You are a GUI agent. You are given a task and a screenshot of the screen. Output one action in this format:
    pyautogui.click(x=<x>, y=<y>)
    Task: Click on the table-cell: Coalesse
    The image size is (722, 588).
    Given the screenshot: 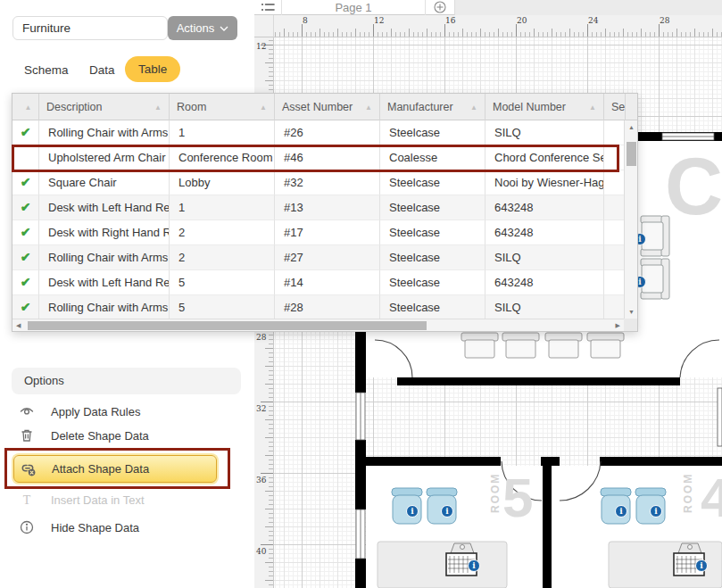 What is the action you would take?
    pyautogui.click(x=433, y=158)
    